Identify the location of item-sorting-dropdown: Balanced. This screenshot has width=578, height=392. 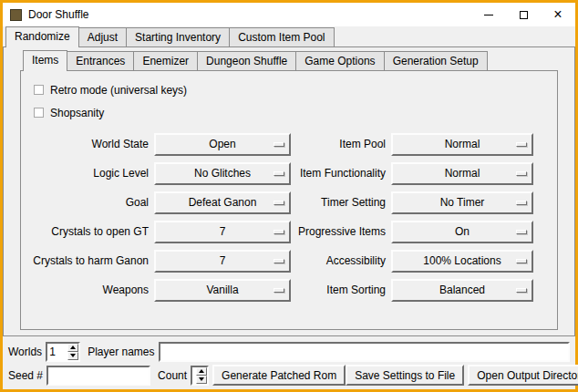
(462, 290).